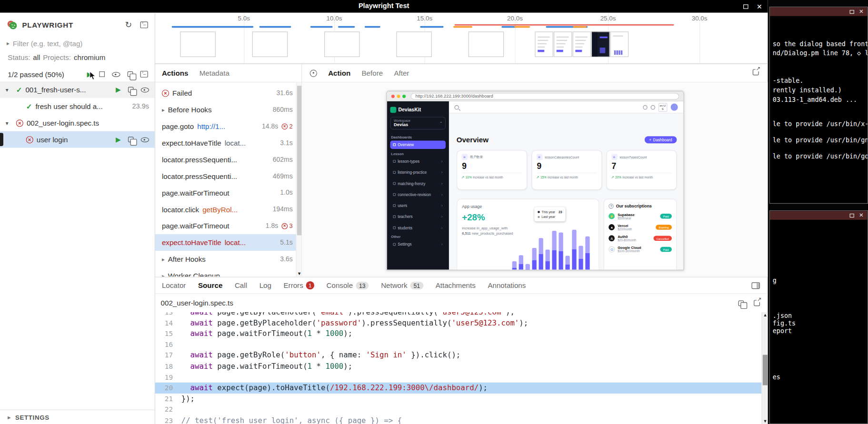 This screenshot has width=868, height=424. What do you see at coordinates (418, 245) in the screenshot?
I see `nav-item-settings: Settings›` at bounding box center [418, 245].